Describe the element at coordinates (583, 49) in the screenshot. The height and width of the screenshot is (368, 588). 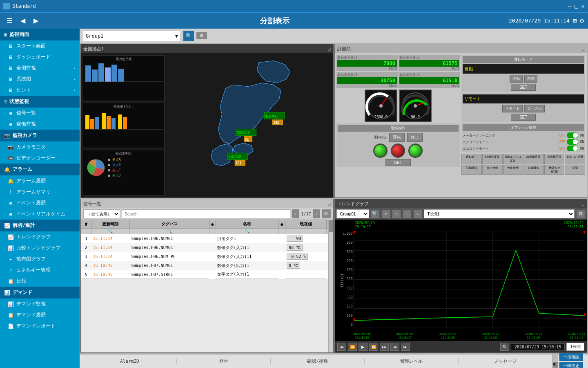
I see `keiki-panel-controls: □` at that location.